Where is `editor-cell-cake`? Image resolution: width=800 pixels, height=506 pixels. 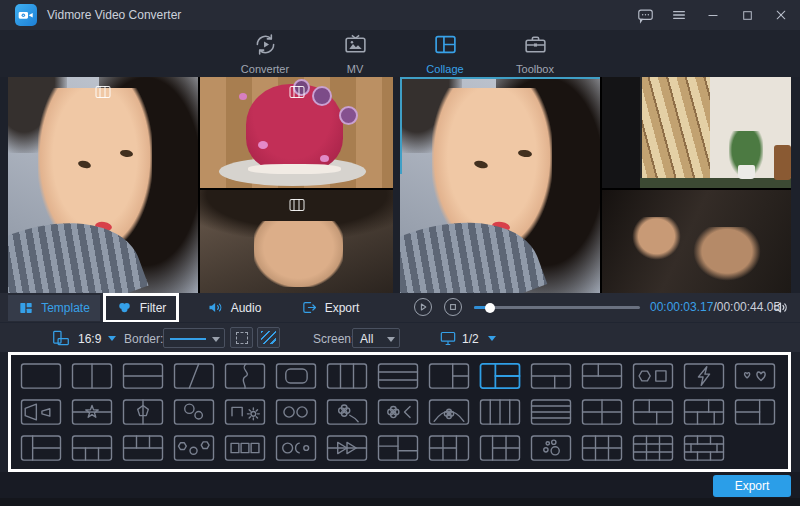
editor-cell-cake is located at coordinates (296, 132).